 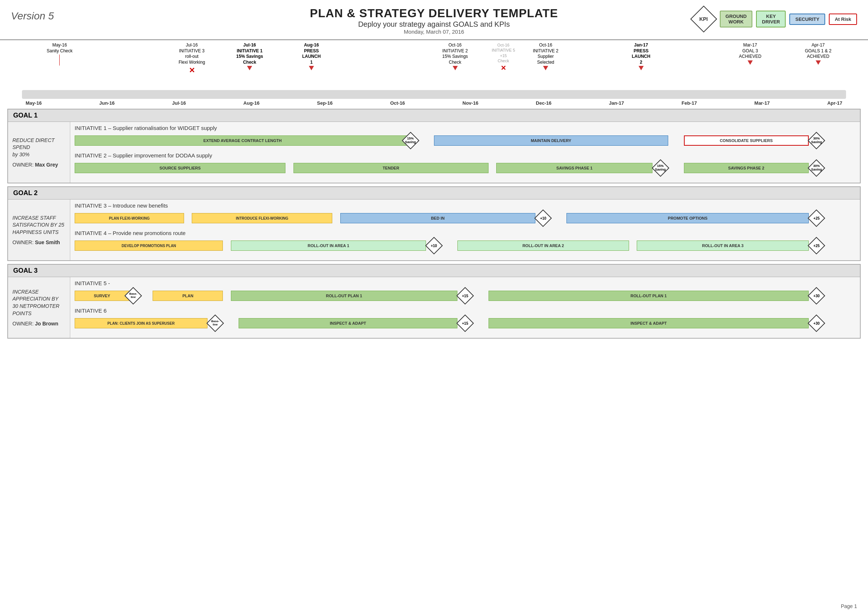 What do you see at coordinates (465, 128) in the screenshot?
I see `initiative1-title: INITIATIVE 1 – Supplier rationalisation …` at bounding box center [465, 128].